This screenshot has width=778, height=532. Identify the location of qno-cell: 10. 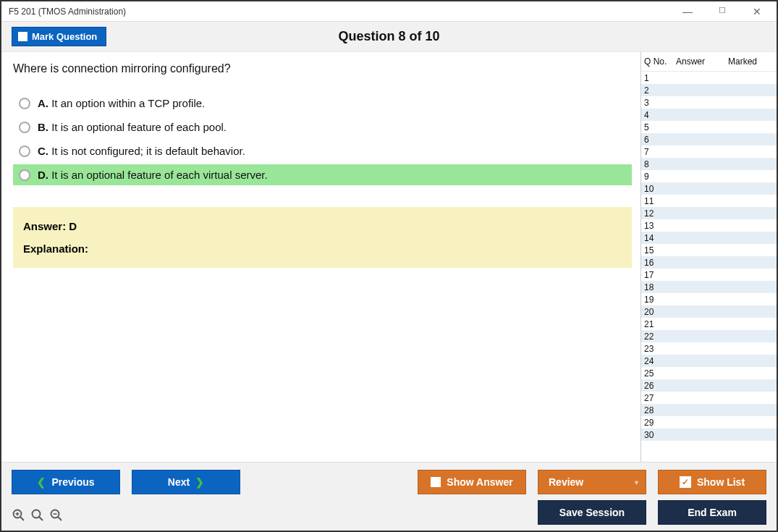
(660, 189).